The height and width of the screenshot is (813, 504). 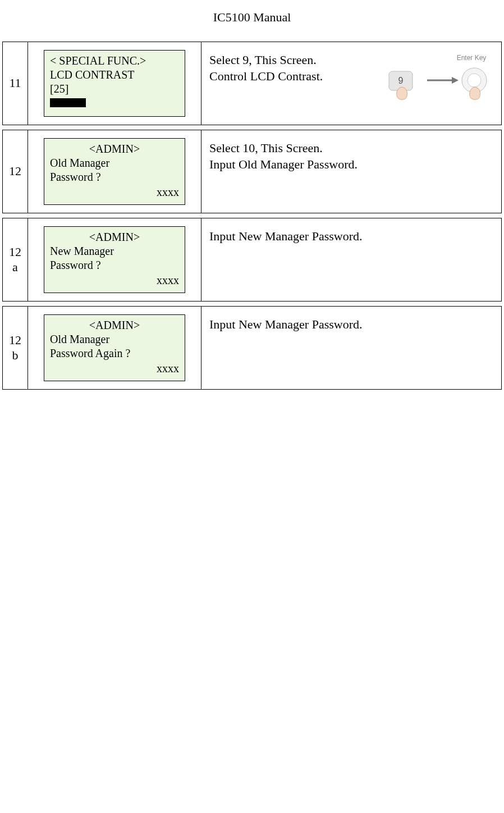 What do you see at coordinates (16, 83) in the screenshot?
I see `step-number: 11` at bounding box center [16, 83].